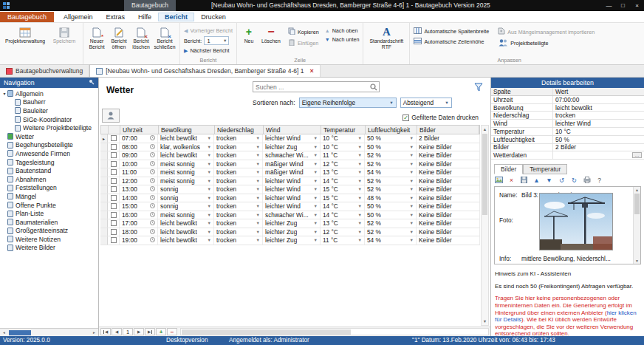 This screenshot has height=345, width=644. Describe the element at coordinates (508, 169) in the screenshot. I see `tab-bilder: Bilder` at that location.